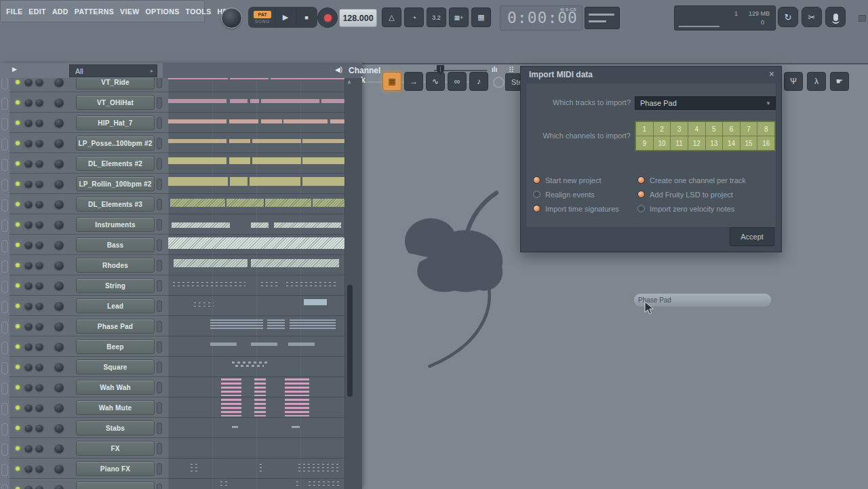  I want to click on channel-button-FX: FX, so click(115, 448).